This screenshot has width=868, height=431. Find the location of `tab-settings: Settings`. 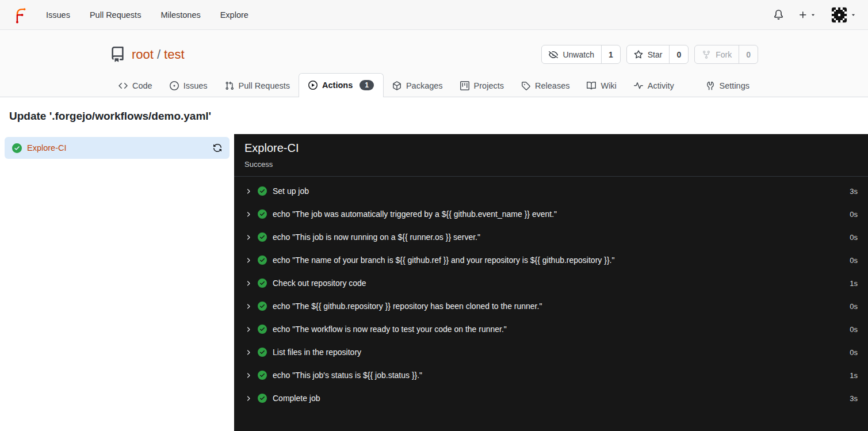

tab-settings: Settings is located at coordinates (728, 86).